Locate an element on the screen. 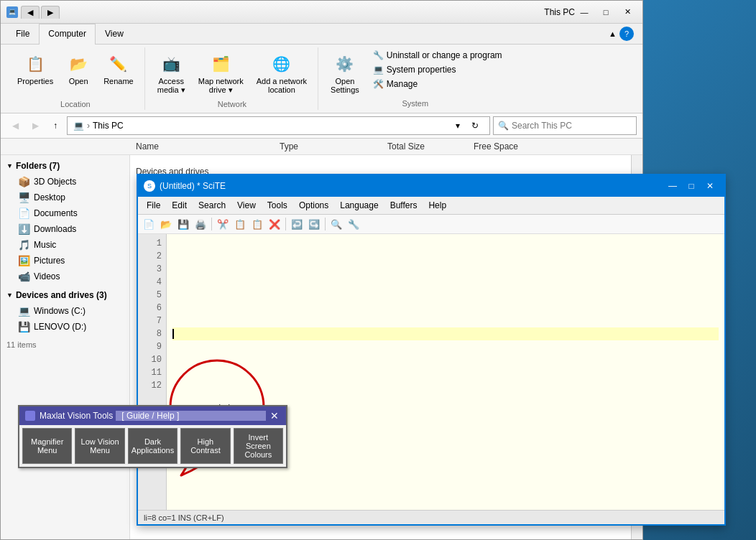 The image size is (756, 540). folders-chevron: ▼ is located at coordinates (10, 166).